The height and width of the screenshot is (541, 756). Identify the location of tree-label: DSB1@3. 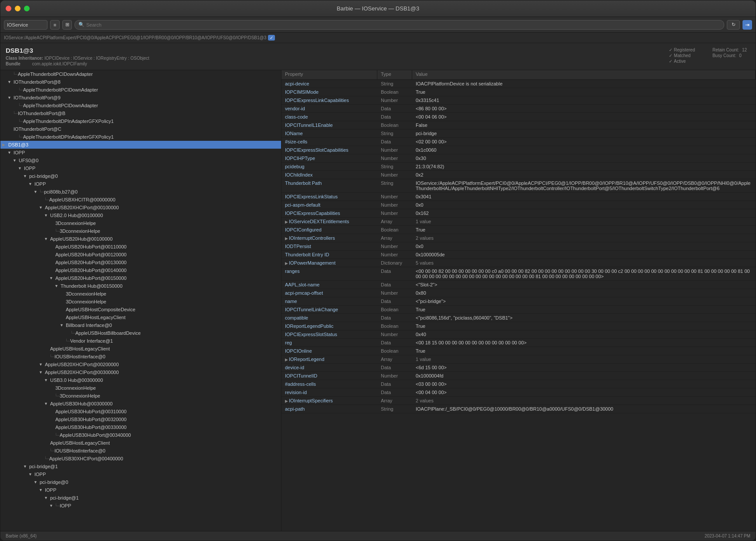
(18, 145).